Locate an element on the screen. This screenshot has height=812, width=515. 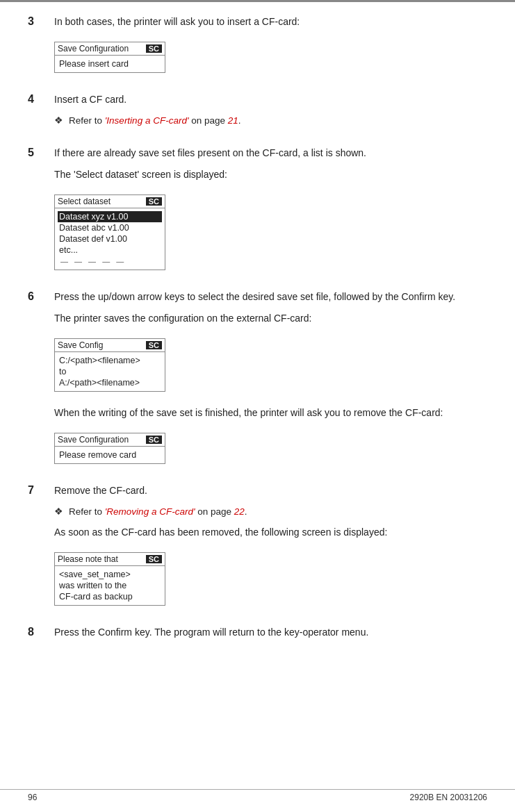
screen-remove-header: Save Configuration SC is located at coordinates (110, 440).